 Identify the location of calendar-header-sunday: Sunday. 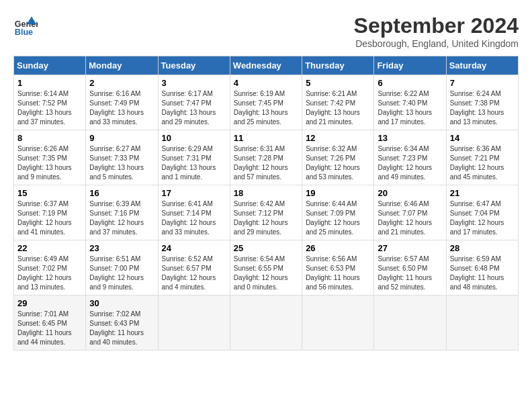
(50, 66).